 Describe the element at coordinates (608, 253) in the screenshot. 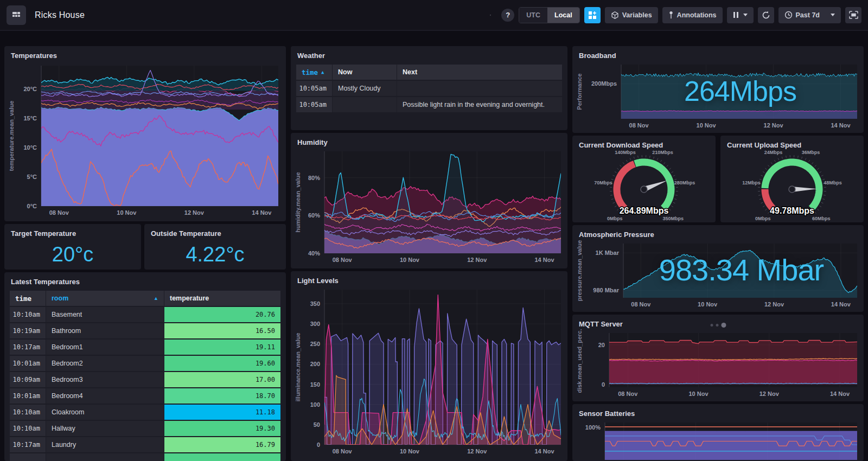

I see `svg-text: 1K Mbar` at that location.